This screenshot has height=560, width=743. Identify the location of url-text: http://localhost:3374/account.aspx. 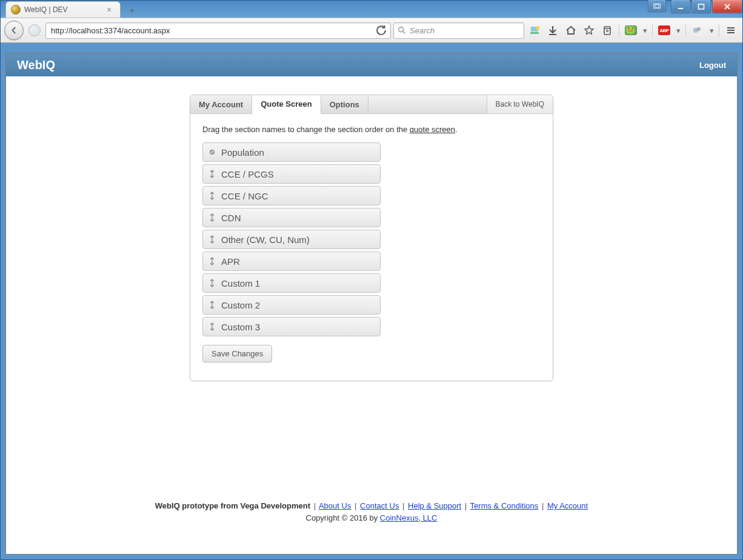
(110, 30).